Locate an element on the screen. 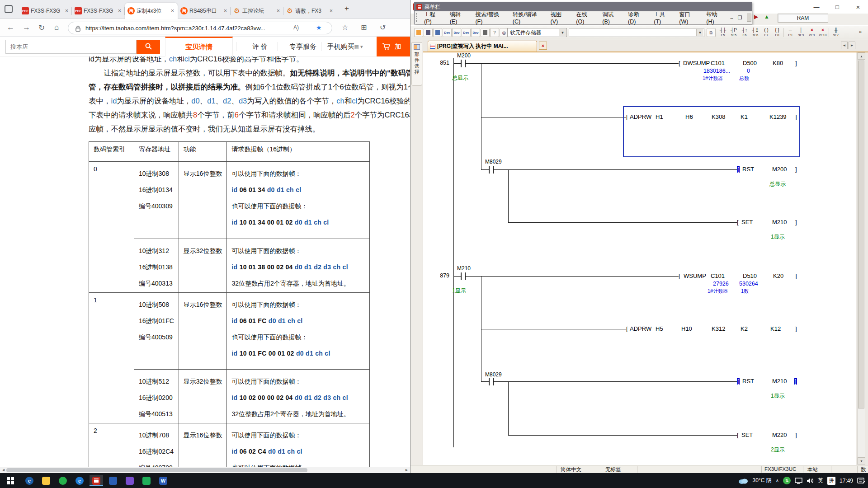 The image size is (868, 488). program-tab: [PRG]监视写入 执行中 MAI... is located at coordinates (482, 46).